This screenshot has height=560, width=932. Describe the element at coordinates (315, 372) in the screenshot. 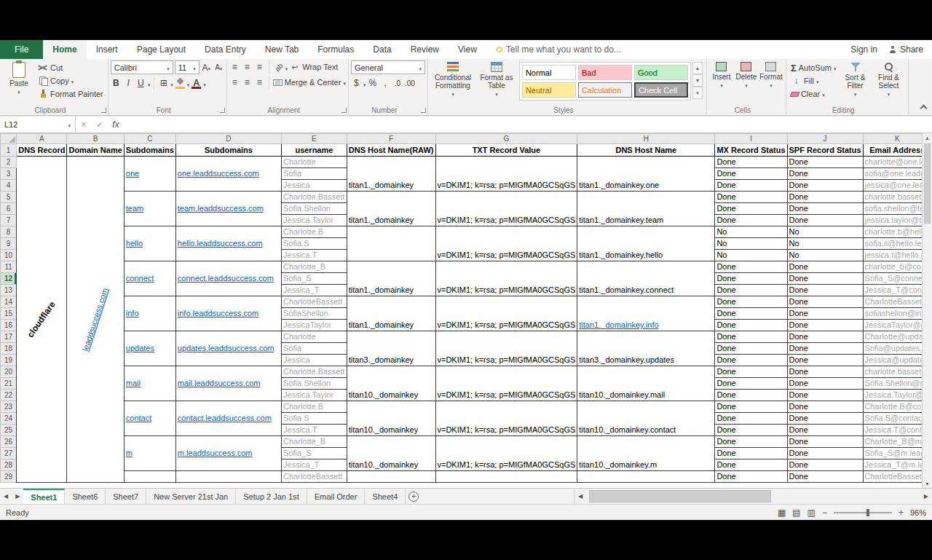

I see `cell-E20: Charlotte.Bassett` at that location.